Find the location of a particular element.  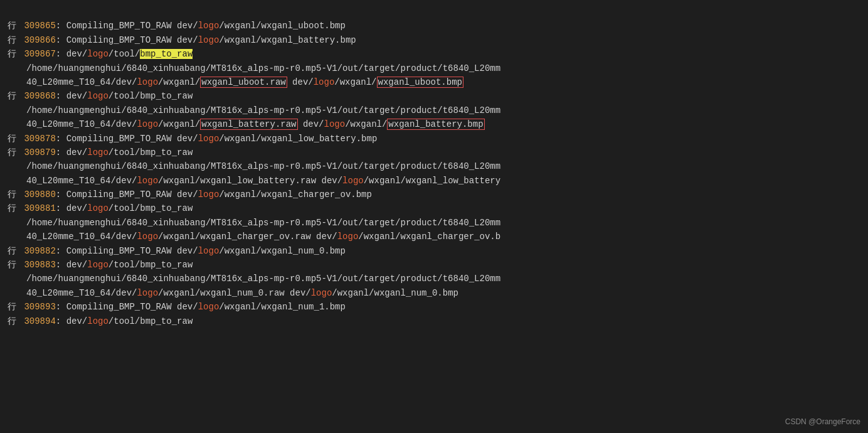

line-row: 行 309882: Compiling_BMP_TO_RAW dev/logo/… is located at coordinates (434, 251).